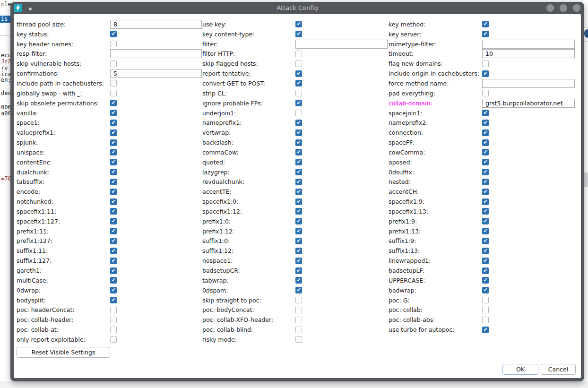  Describe the element at coordinates (485, 64) in the screenshot. I see `checkbox-flag-new-domains` at that location.